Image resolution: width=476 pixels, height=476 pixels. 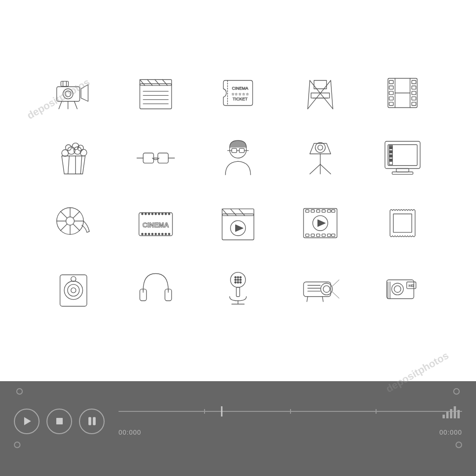 What do you see at coordinates (320, 288) in the screenshot?
I see `projector-icon` at bounding box center [320, 288].